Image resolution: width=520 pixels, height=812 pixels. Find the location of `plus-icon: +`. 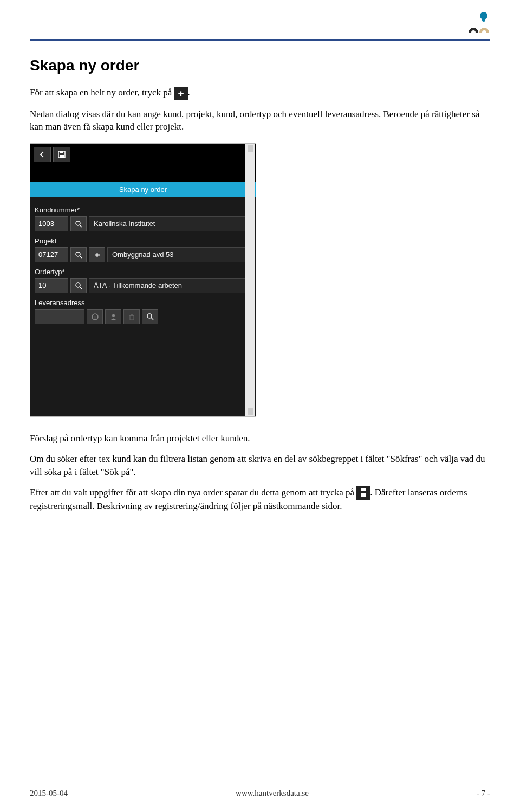

plus-icon: + is located at coordinates (181, 93).